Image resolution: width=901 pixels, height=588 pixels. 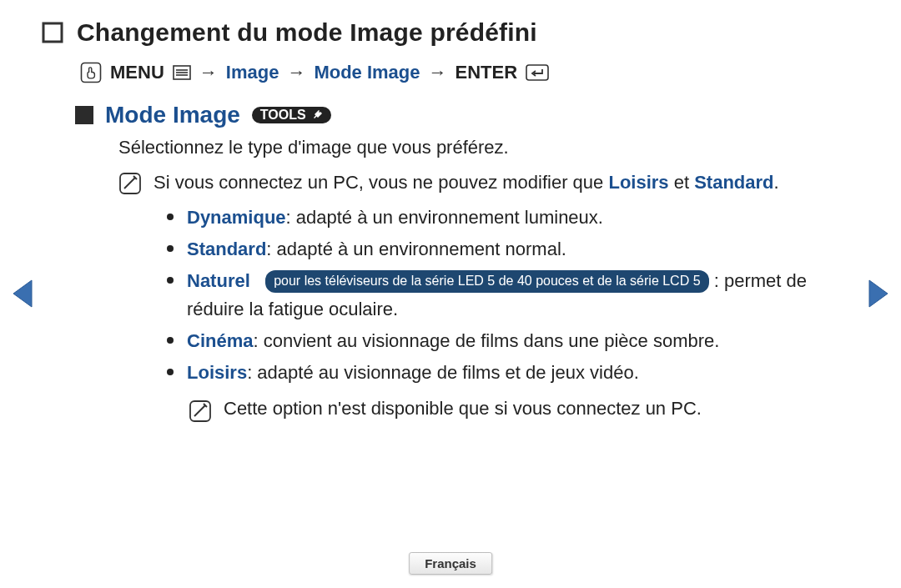 What do you see at coordinates (416, 249) in the screenshot?
I see `b2-text: : adapté à un environnement normal.` at bounding box center [416, 249].